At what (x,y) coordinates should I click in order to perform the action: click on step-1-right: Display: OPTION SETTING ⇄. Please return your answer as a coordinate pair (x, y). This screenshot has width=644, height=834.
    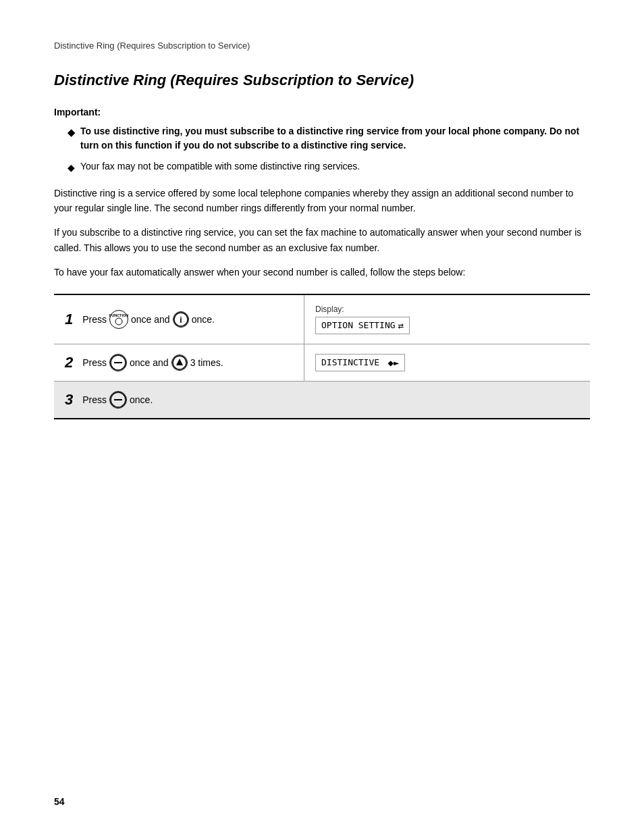
    Looking at the image, I should click on (447, 319).